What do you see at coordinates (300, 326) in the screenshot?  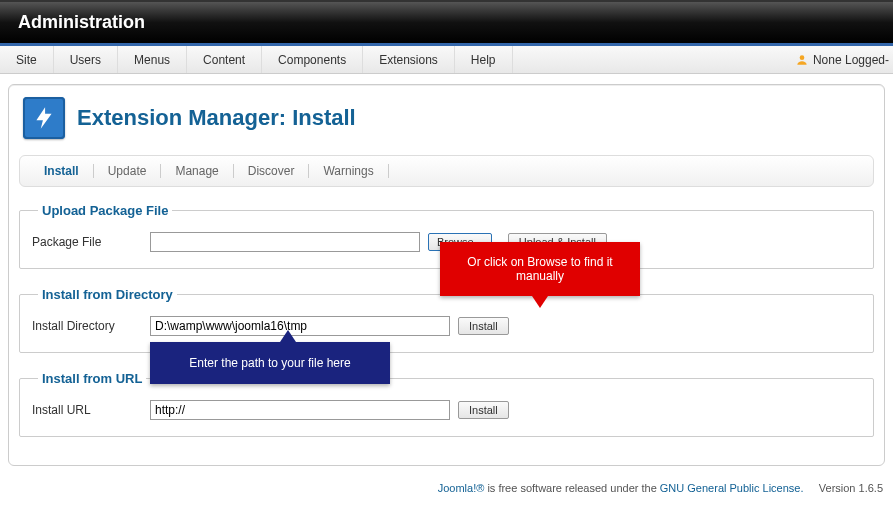 I see `install-directory-input` at bounding box center [300, 326].